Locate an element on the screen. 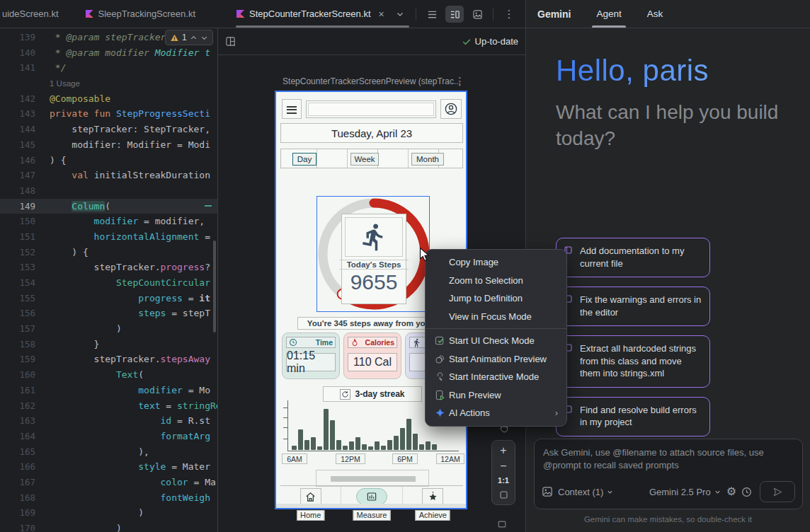  menu-item-run-preview: Run Preview is located at coordinates (496, 395).